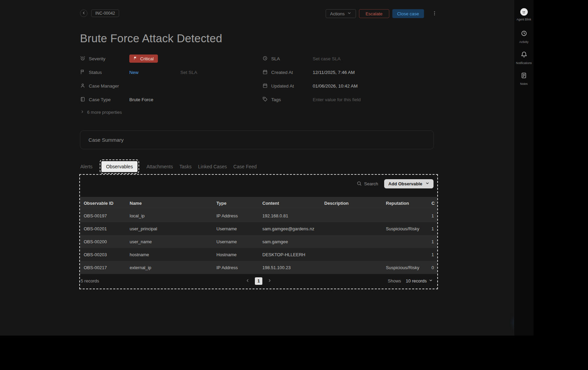  Describe the element at coordinates (335, 86) in the screenshot. I see `updated-at-value: 01/06/2026, 10:42 AM` at that location.